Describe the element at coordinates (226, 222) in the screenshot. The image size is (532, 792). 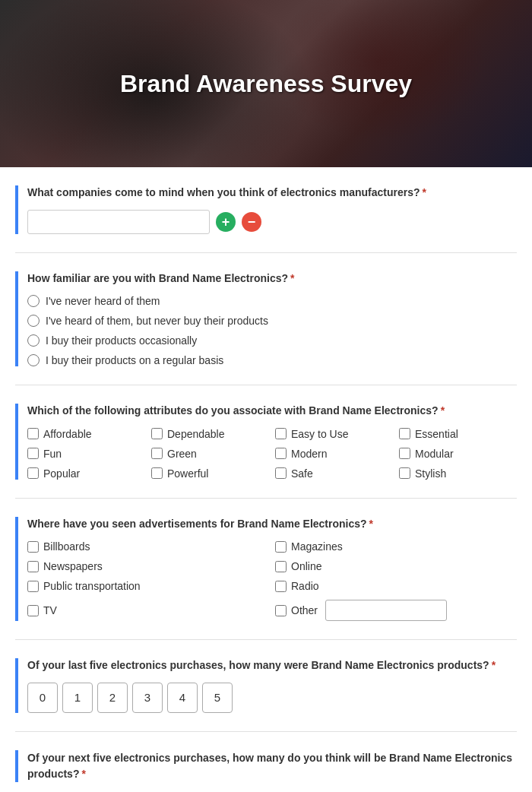
I see `add-answer-button: +` at that location.